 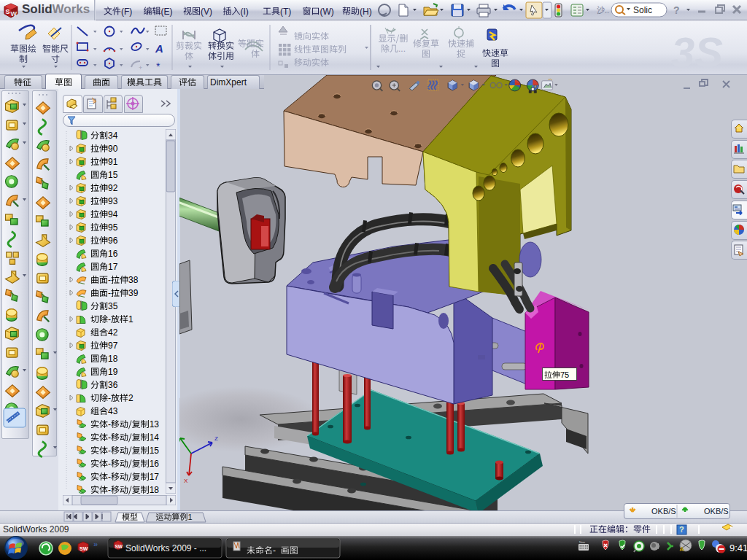 I want to click on svg-text: Z, so click(x=216, y=439).